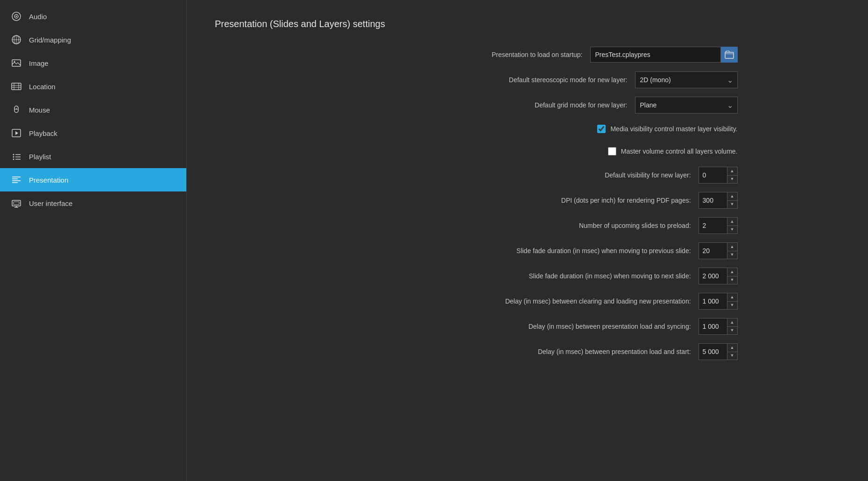 This screenshot has width=868, height=481. What do you see at coordinates (598, 301) in the screenshot?
I see `clear-delay-label: Delay (in msec) between clearing and loa…` at bounding box center [598, 301].